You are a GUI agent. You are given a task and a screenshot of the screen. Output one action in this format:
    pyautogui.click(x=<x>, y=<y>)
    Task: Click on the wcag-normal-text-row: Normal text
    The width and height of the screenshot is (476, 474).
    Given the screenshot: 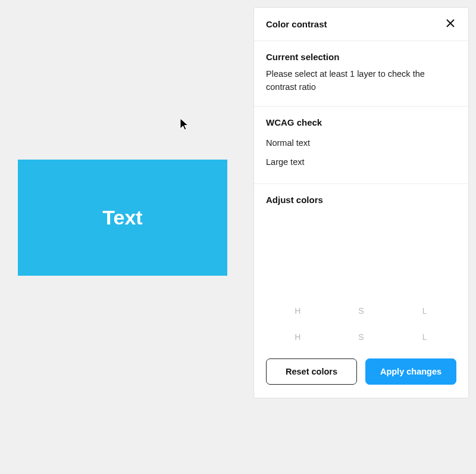 What is the action you would take?
    pyautogui.click(x=361, y=143)
    